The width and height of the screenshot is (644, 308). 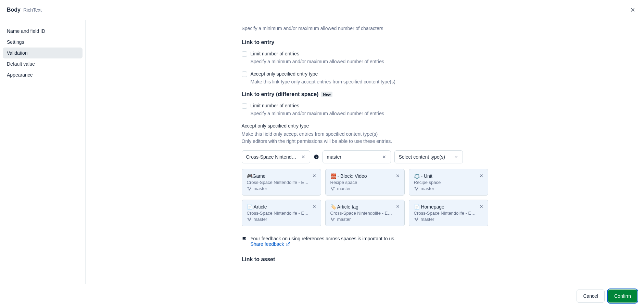 I want to click on subsection-desc: Make this field only accept entries from…, so click(x=365, y=138).